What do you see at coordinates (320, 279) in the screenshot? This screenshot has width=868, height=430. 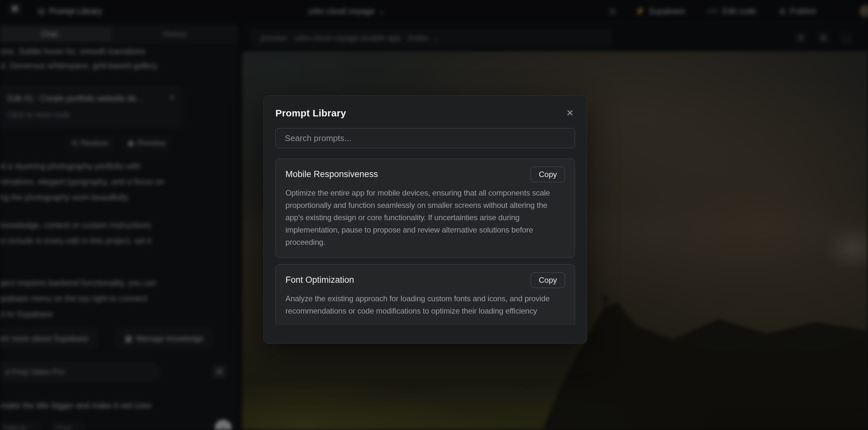 I see `prompt-title: Font Optimization` at bounding box center [320, 279].